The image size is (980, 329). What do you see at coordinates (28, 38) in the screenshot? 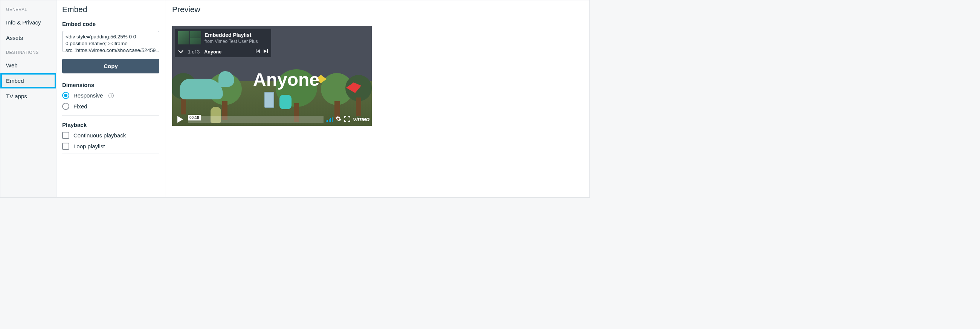
I see `sidebar-item-assets: Assets` at bounding box center [28, 38].